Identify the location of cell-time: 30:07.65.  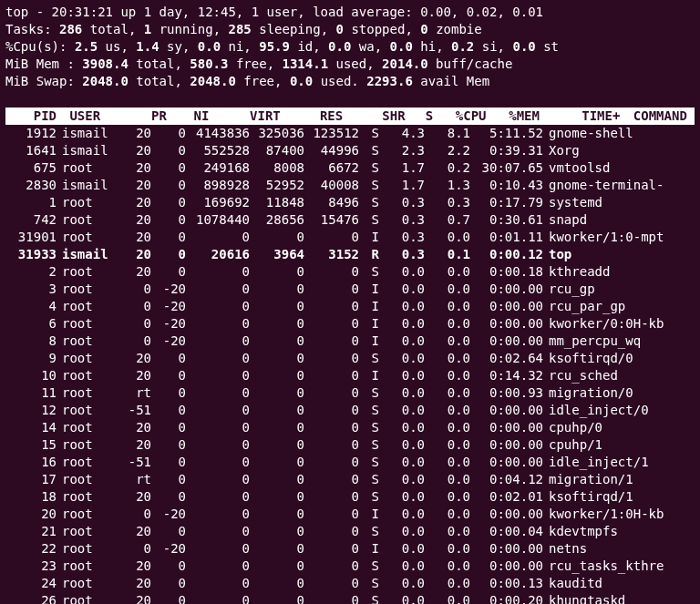
(507, 168).